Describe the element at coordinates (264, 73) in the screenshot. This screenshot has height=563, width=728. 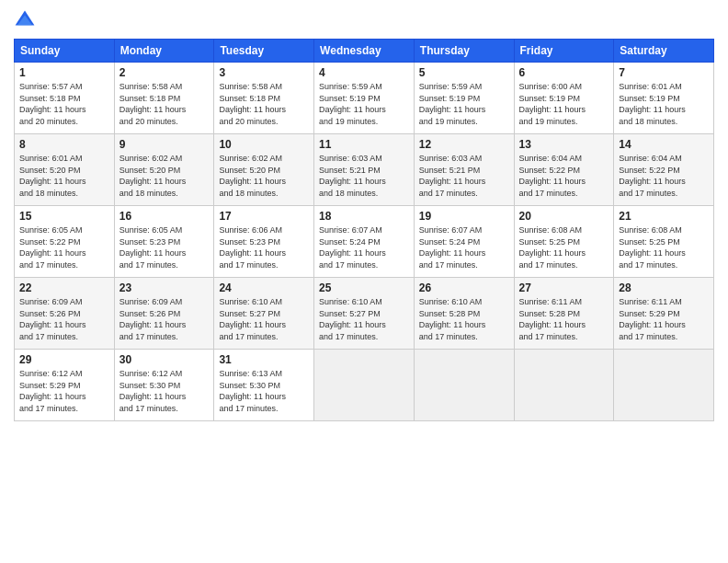
I see `day-number: 3` at that location.